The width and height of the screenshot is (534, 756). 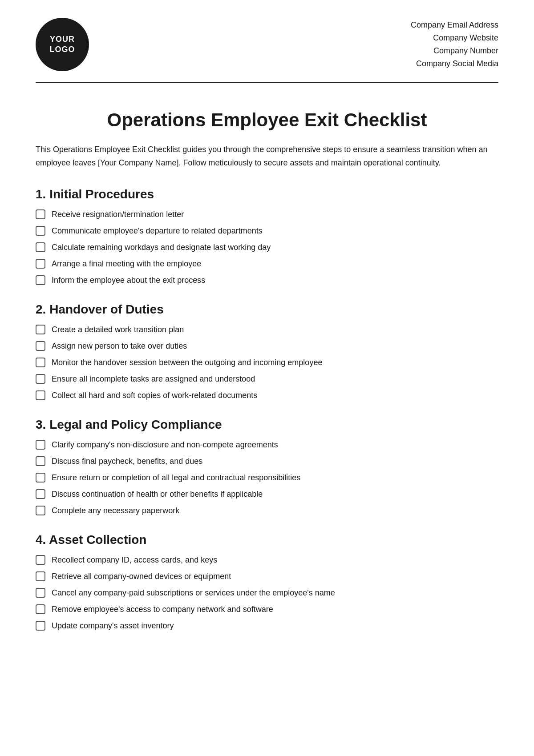 What do you see at coordinates (267, 511) in the screenshot?
I see `checklist-item: Complete any necessary paperwork` at bounding box center [267, 511].